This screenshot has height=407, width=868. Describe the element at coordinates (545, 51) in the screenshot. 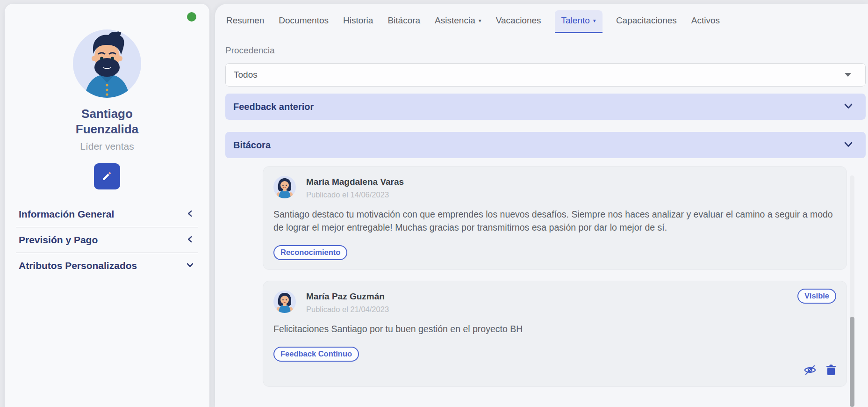

I see `procedencia-label: Procedencia` at that location.